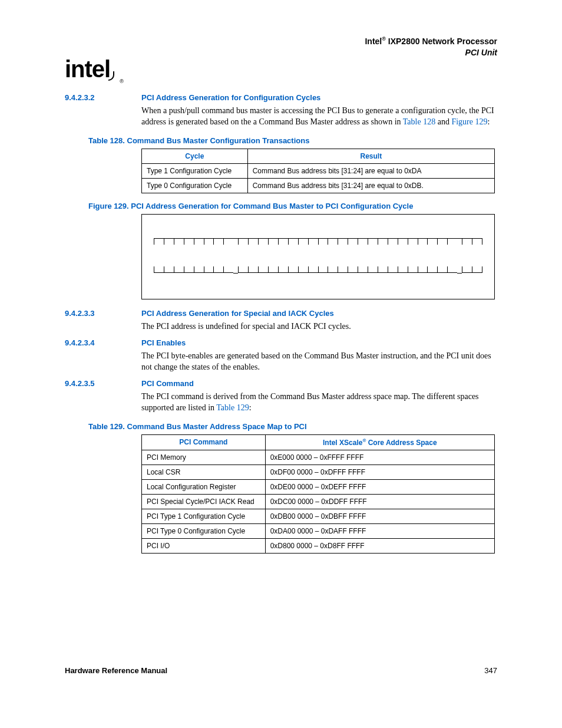 This screenshot has height=728, width=562. Describe the element at coordinates (318, 494) in the screenshot. I see `table-129: PCI Command Intel XScale® Core Address S…` at that location.